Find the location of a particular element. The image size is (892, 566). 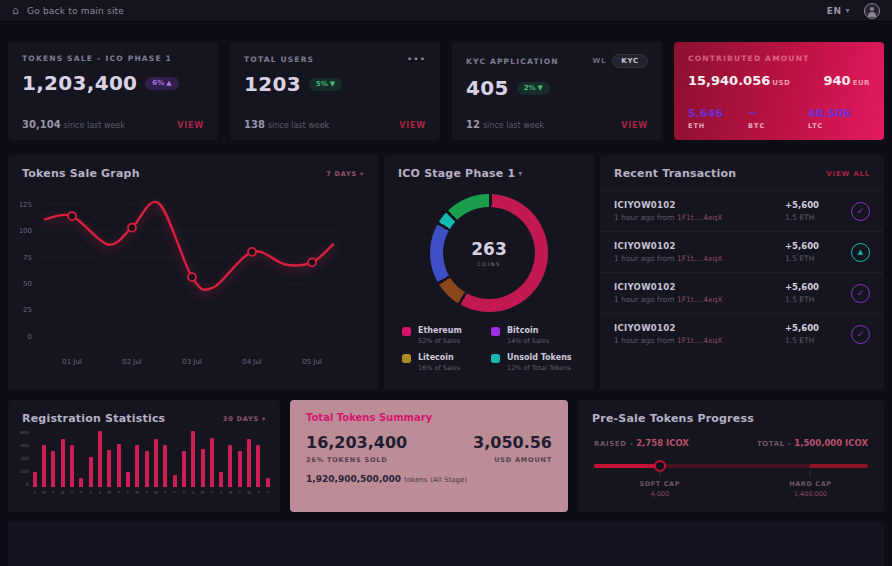

card-tokens-sale: TOKENS SALE – ICO PHASE 1 1,203,400 6%▲ … is located at coordinates (113, 91).